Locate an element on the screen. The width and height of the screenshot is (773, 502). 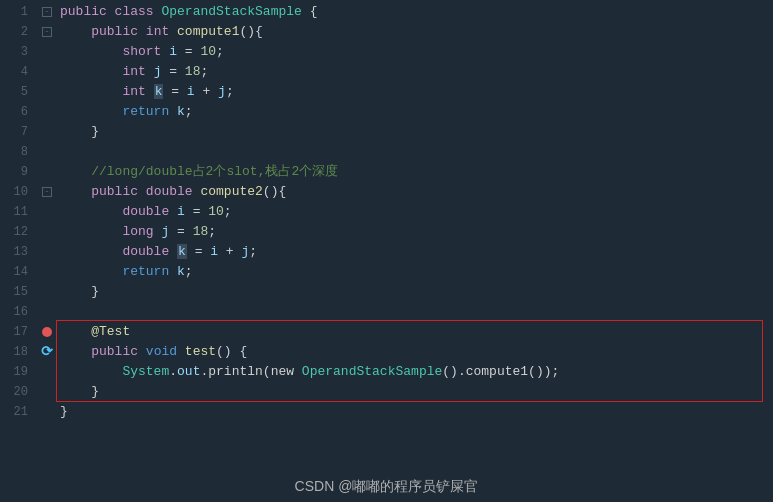
line-number: 1 is located at coordinates (19, 12).